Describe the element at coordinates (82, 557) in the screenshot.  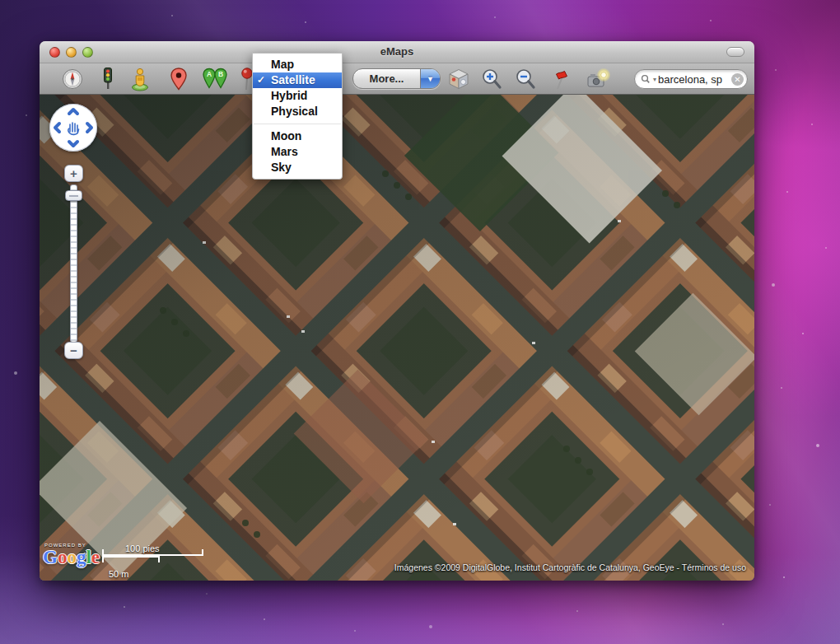
I see `google-logo-letter: g` at that location.